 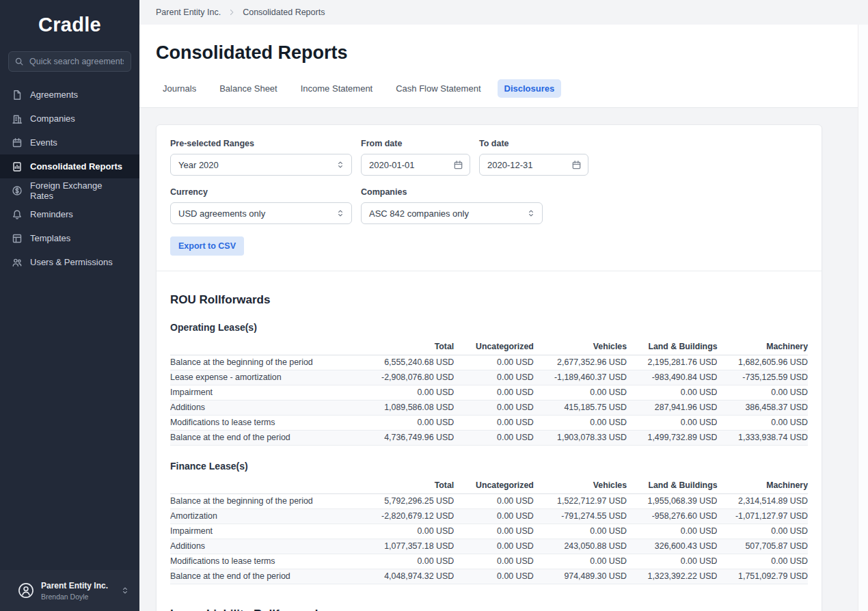 What do you see at coordinates (416, 144) in the screenshot?
I see `from-date-label: From date` at bounding box center [416, 144].